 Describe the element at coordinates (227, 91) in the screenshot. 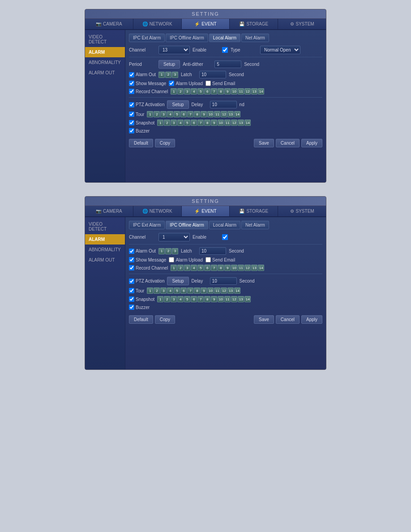

I see `rc-9: 9` at that location.